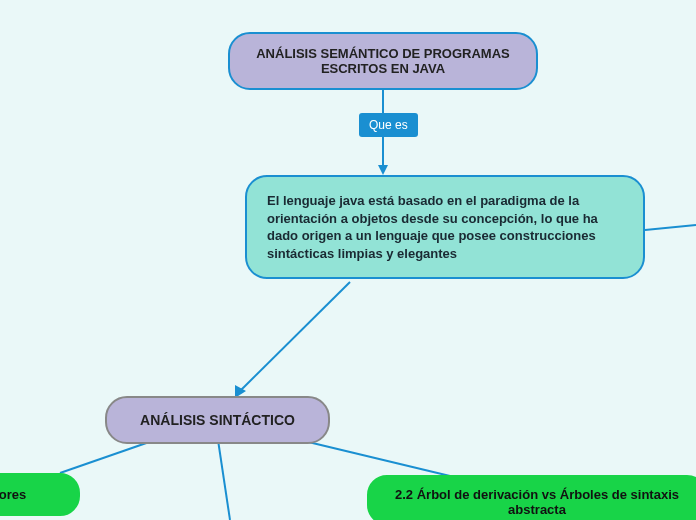 Image resolution: width=696 pixels, height=520 pixels. Describe the element at coordinates (218, 420) in the screenshot. I see `analysis-node: ANÁLISIS SINTÁCTICO` at that location.